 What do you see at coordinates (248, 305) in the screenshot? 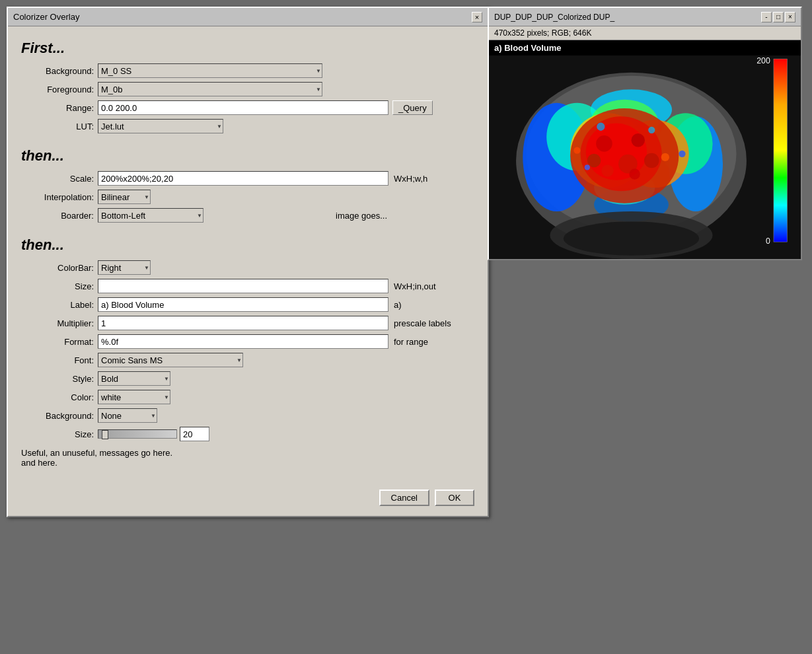
I see `label-row: Label: a)` at bounding box center [248, 305].